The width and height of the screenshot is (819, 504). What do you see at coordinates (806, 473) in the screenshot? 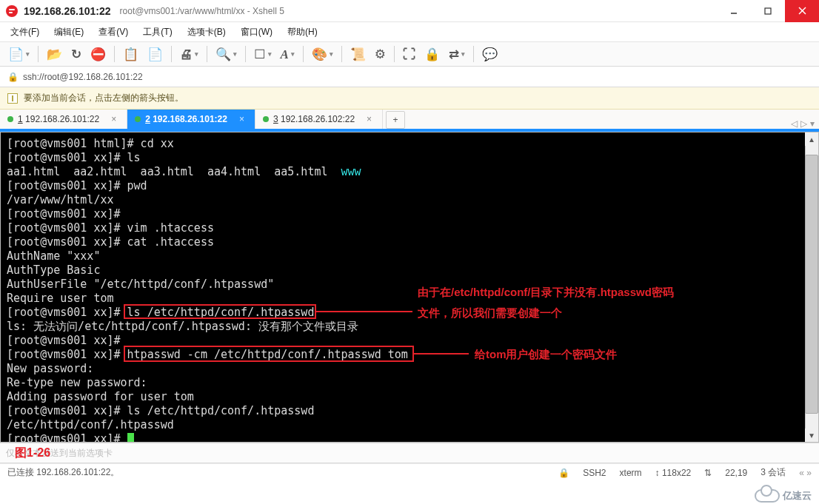
I see `chevrons-icon: « »` at bounding box center [806, 473].